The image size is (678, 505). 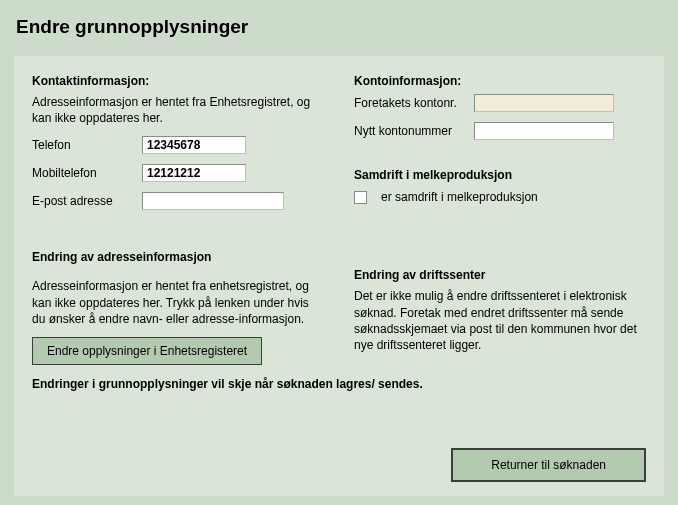 What do you see at coordinates (500, 275) in the screenshot?
I see `drift-change-header: Endring av driftssenter` at bounding box center [500, 275].